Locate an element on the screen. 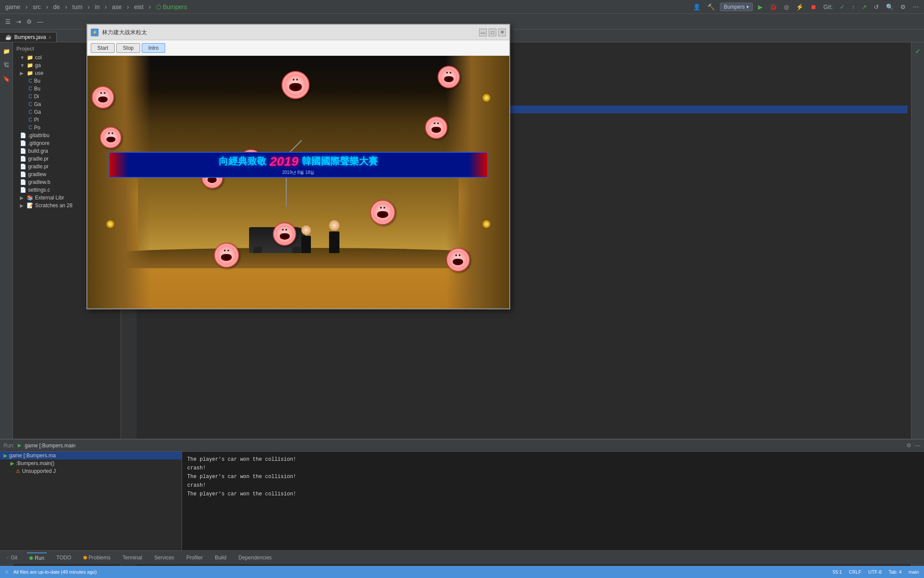 The image size is (924, 578). menu-sep6: › is located at coordinates (128, 7).